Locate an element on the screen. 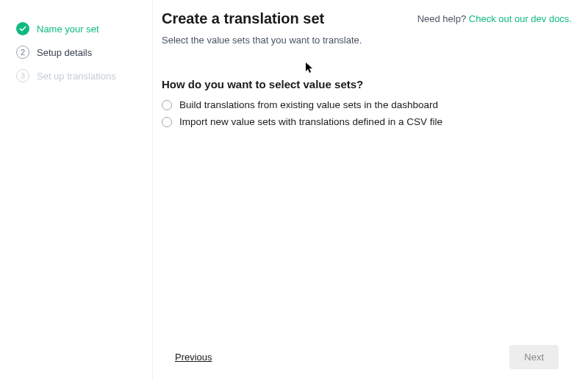 The height and width of the screenshot is (381, 588). page-subtitle: Select the value sets that you want to t… is located at coordinates (262, 40).